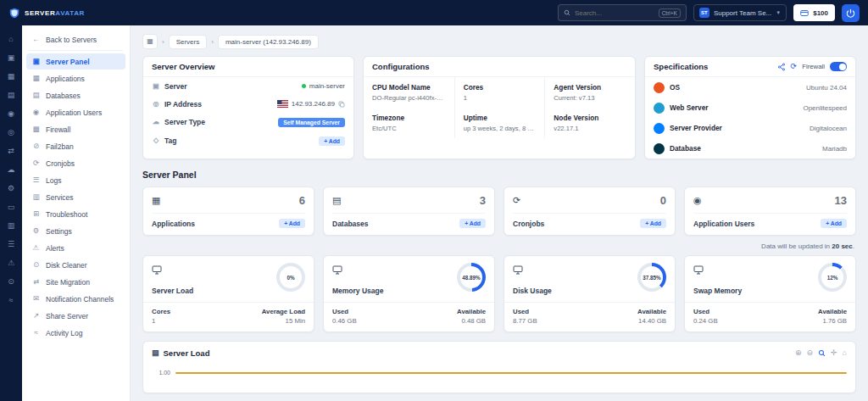 The width and height of the screenshot is (868, 401). Describe the element at coordinates (76, 332) in the screenshot. I see `sidebar-item-activity-log: Activity Log` at that location.